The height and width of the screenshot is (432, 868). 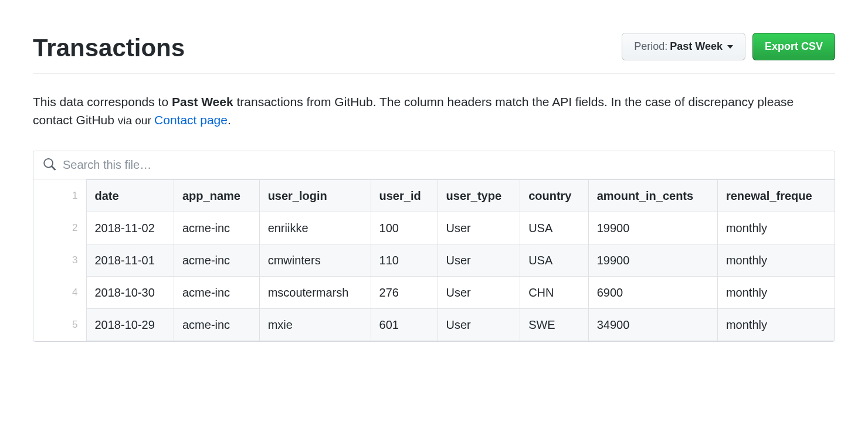 What do you see at coordinates (229, 120) in the screenshot?
I see `intro-suffix: .` at bounding box center [229, 120].